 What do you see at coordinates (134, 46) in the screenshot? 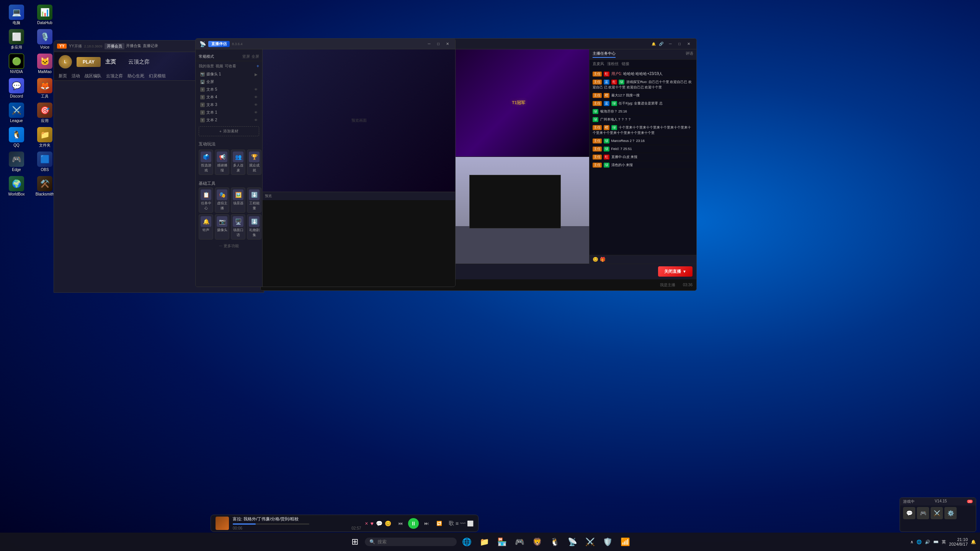
I see `yy-tab-collection: 开播合集` at bounding box center [134, 46].